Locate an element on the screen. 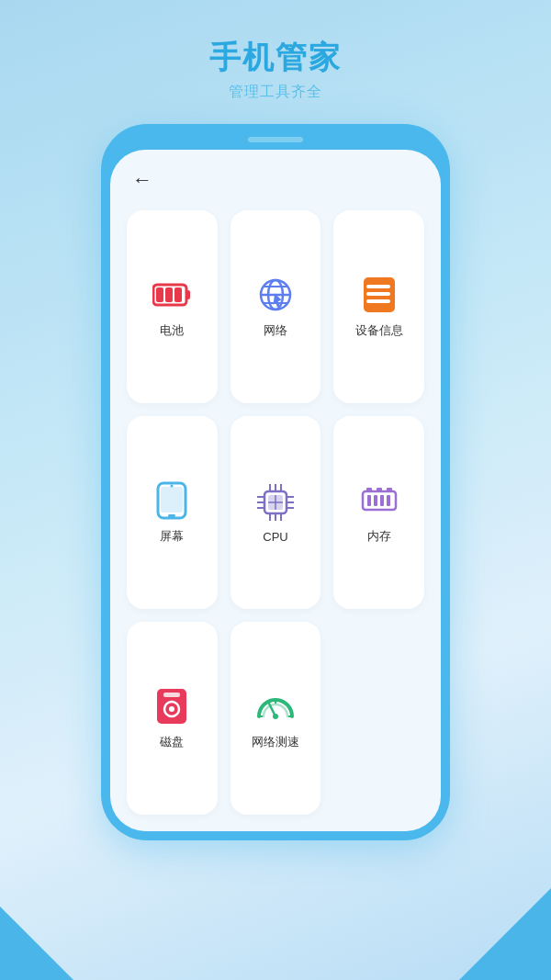 This screenshot has height=980, width=551. cpu-label: CPU is located at coordinates (276, 536).